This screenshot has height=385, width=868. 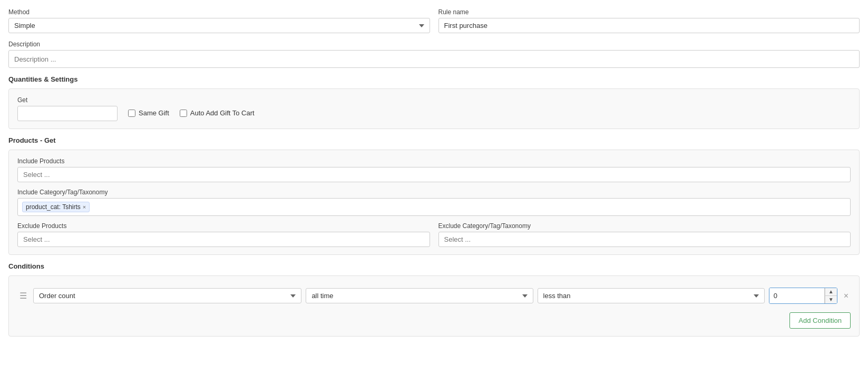 I want to click on same-gift-checkbox, so click(x=132, y=113).